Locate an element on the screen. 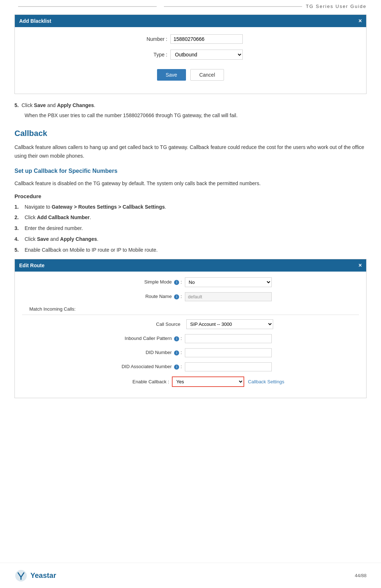 Image resolution: width=381 pixels, height=588 pixels. proc-num-5: 5. is located at coordinates (20, 250).